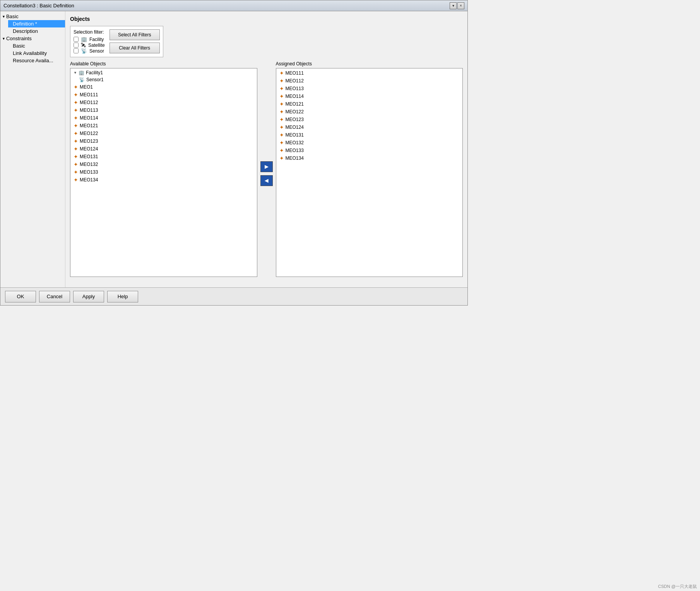  Describe the element at coordinates (76, 39) in the screenshot. I see `facility-checkbox` at that location.